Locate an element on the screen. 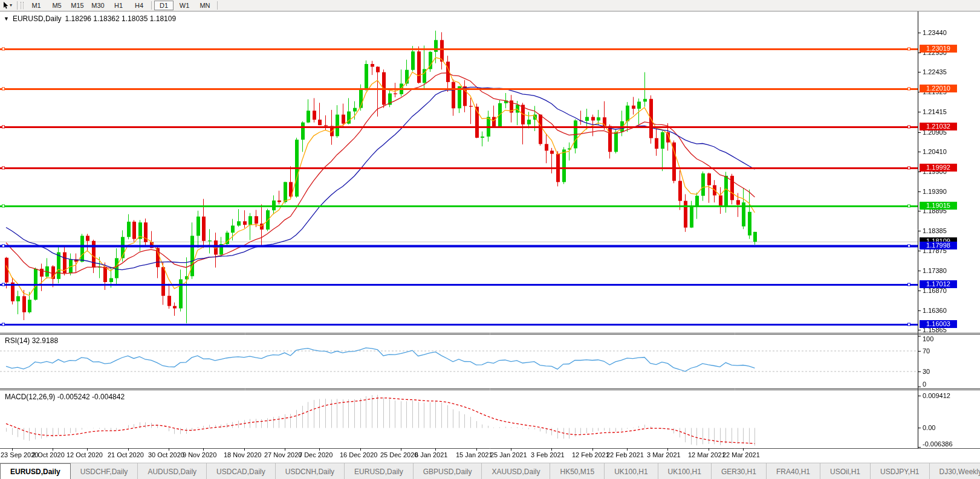 This screenshot has height=479, width=980. chart-tab-usdchf-daily: USDCHF,Daily is located at coordinates (105, 471).